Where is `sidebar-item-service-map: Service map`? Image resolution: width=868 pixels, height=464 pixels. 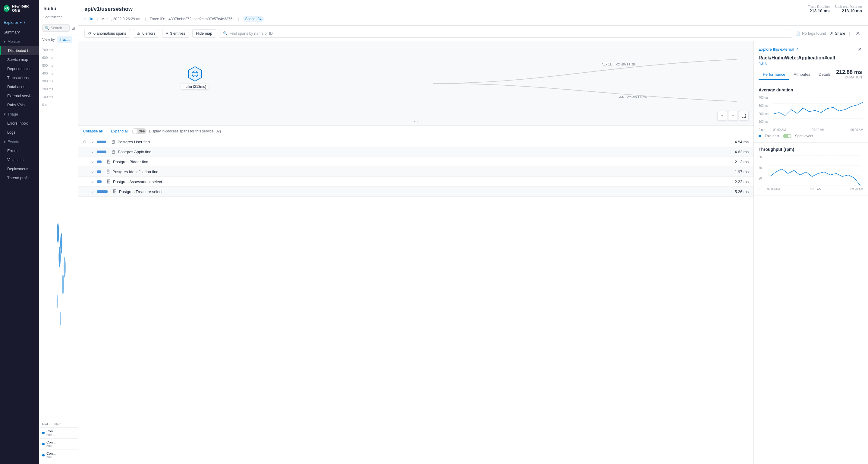 sidebar-item-service-map: Service map is located at coordinates (20, 60).